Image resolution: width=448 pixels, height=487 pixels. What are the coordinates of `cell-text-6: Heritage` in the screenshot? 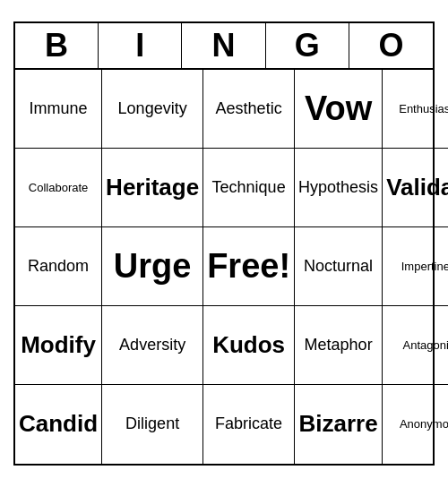 It's located at (152, 188).